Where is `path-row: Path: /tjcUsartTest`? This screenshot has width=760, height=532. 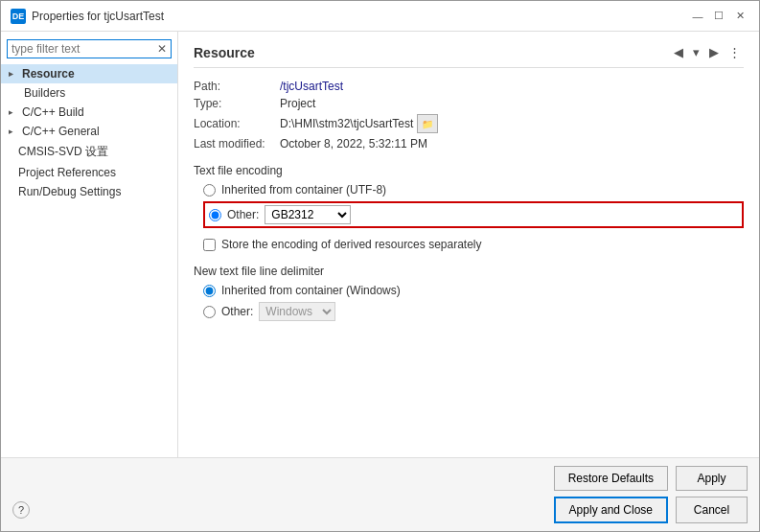 path-row: Path: /tjcUsartTest is located at coordinates (469, 86).